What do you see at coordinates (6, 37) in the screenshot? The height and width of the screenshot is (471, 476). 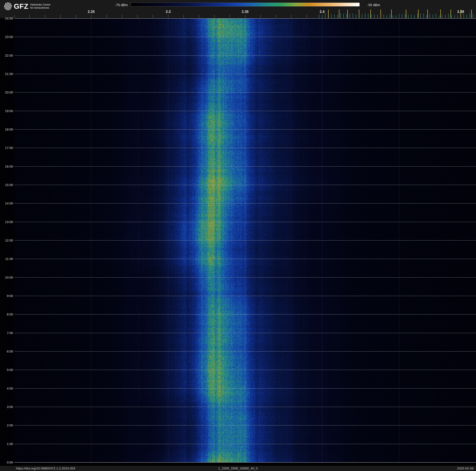 I see `time-axis-label: 23:00` at bounding box center [6, 37].